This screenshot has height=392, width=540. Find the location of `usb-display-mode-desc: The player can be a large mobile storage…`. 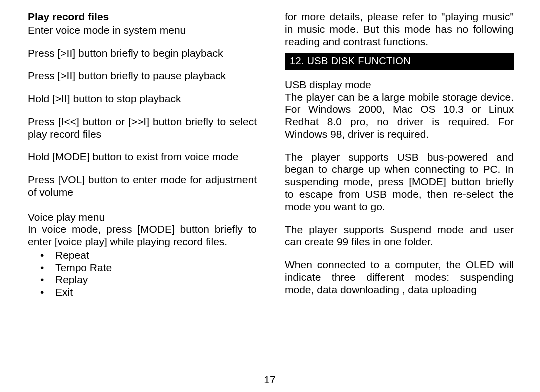

usb-display-mode-desc: The player can be a large mobile storage… is located at coordinates (400, 116).